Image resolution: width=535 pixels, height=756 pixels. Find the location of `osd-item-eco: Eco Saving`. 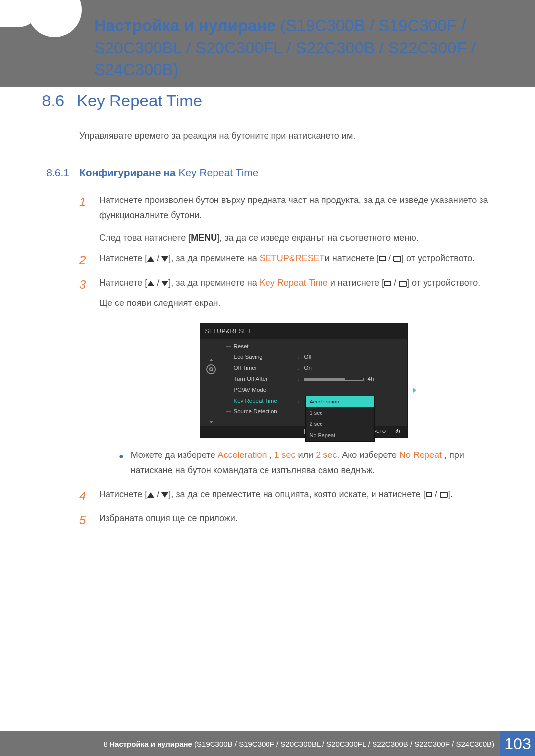

osd-item-eco: Eco Saving is located at coordinates (266, 357).